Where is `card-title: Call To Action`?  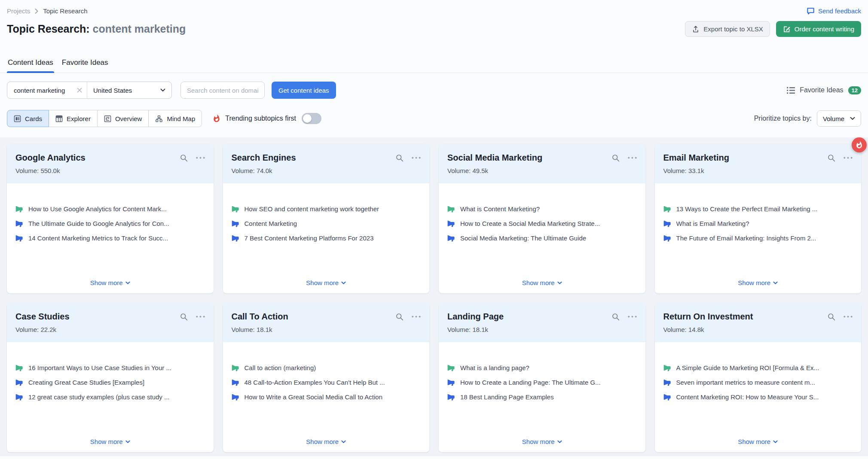 card-title: Call To Action is located at coordinates (260, 317).